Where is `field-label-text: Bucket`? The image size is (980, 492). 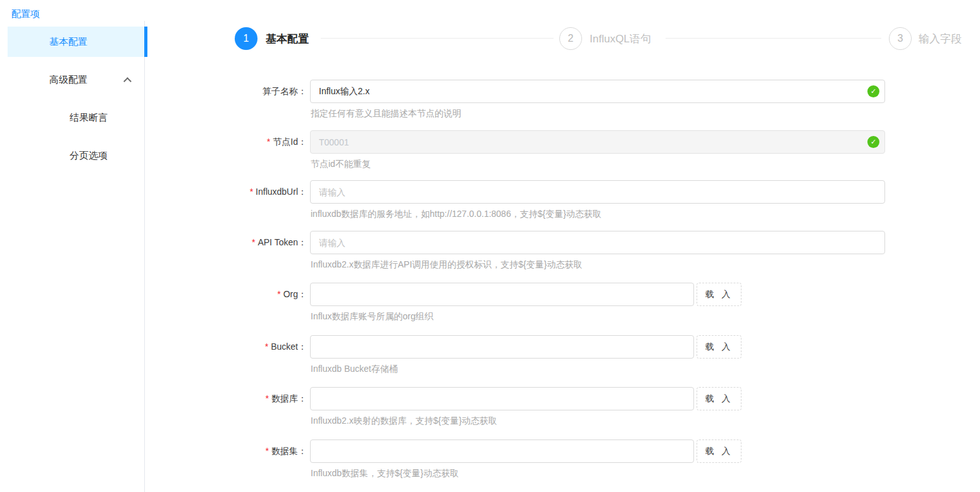
field-label-text: Bucket is located at coordinates (285, 347).